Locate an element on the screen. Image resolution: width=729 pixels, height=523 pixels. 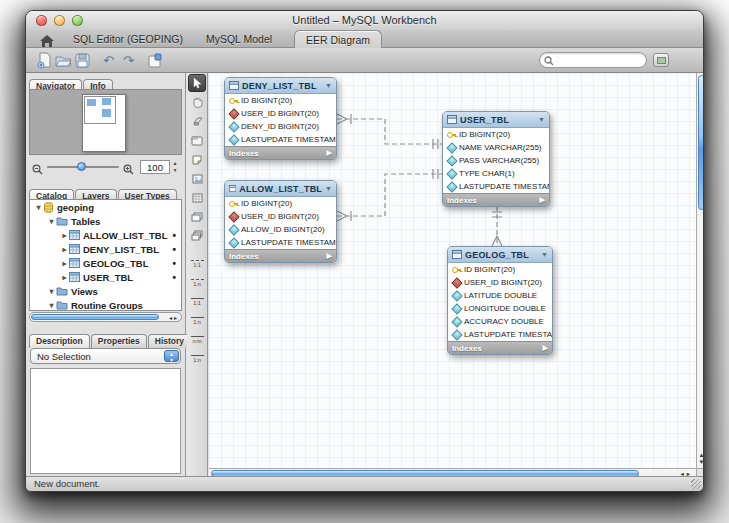
tree-item-routine-groups: ▾ Routine Groups is located at coordinates (106, 304).